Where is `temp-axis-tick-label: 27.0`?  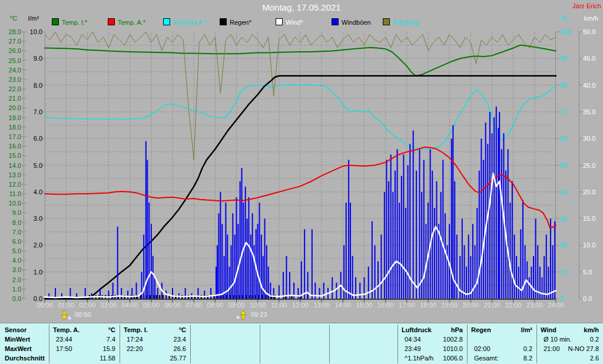
temp-axis-tick-label: 27.0 is located at coordinates (12, 41).